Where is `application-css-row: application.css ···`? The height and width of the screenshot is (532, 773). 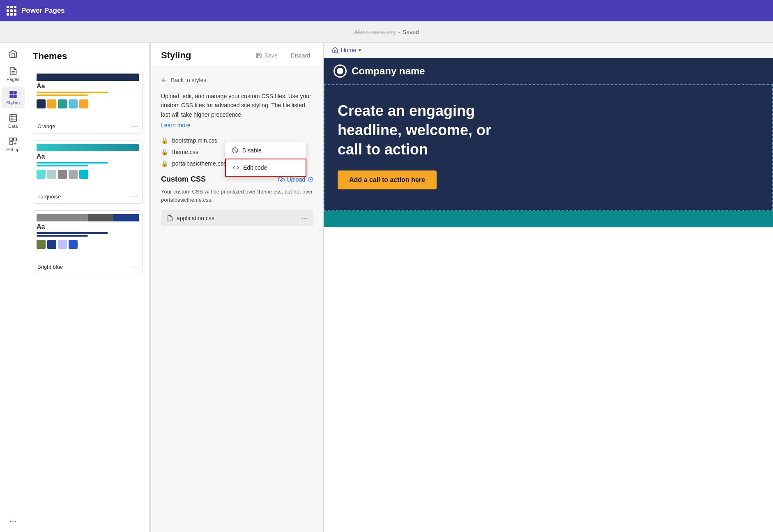
application-css-row: application.css ··· is located at coordinates (237, 218).